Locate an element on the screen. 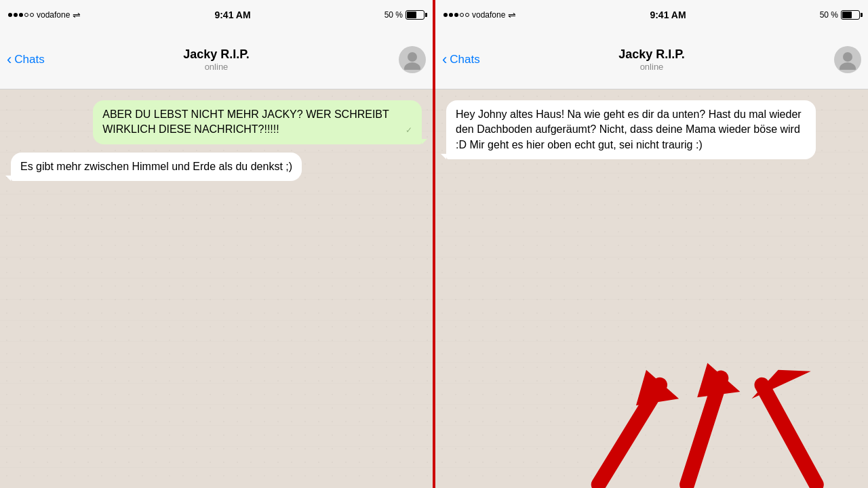 The width and height of the screenshot is (868, 488). right-avatar-icon is located at coordinates (848, 60).